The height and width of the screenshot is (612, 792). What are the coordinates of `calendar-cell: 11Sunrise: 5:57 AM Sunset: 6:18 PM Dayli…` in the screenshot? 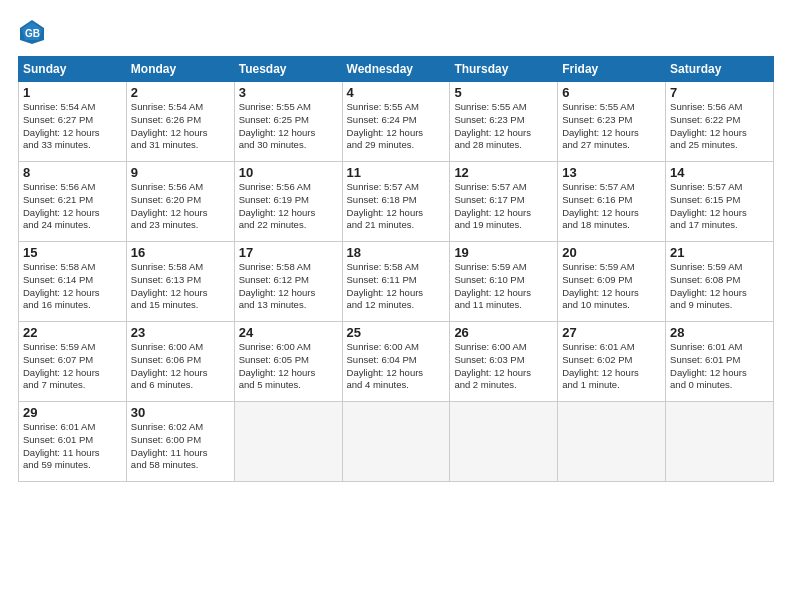 It's located at (396, 202).